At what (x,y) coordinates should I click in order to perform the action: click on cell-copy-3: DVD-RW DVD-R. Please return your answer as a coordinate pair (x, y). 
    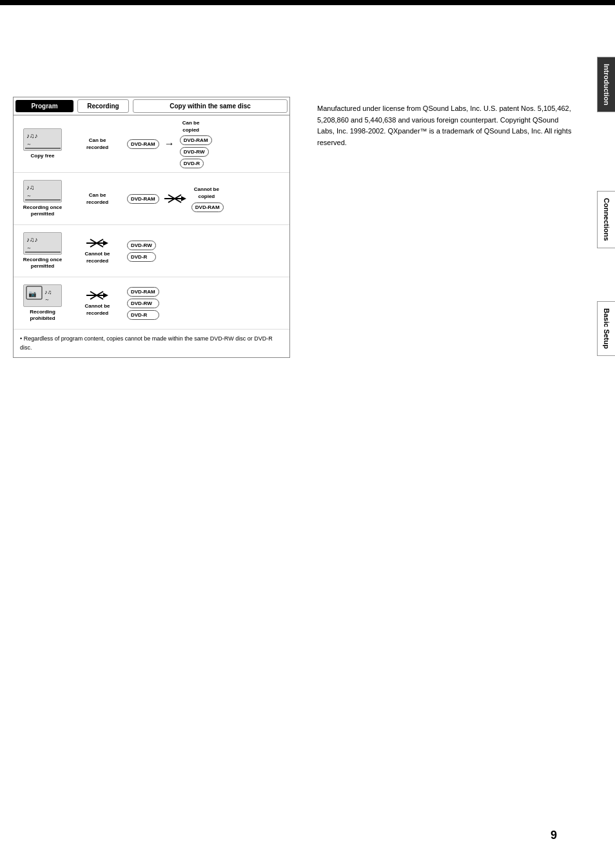
    Looking at the image, I should click on (206, 251).